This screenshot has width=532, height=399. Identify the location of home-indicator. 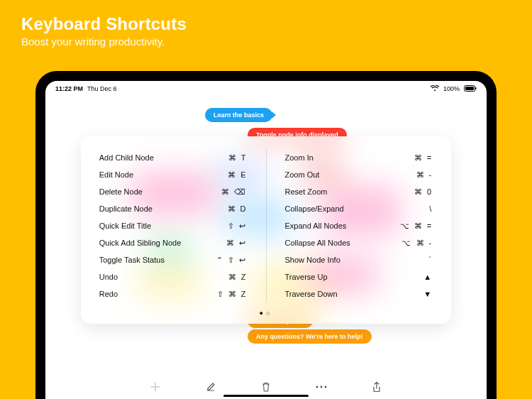
(266, 396).